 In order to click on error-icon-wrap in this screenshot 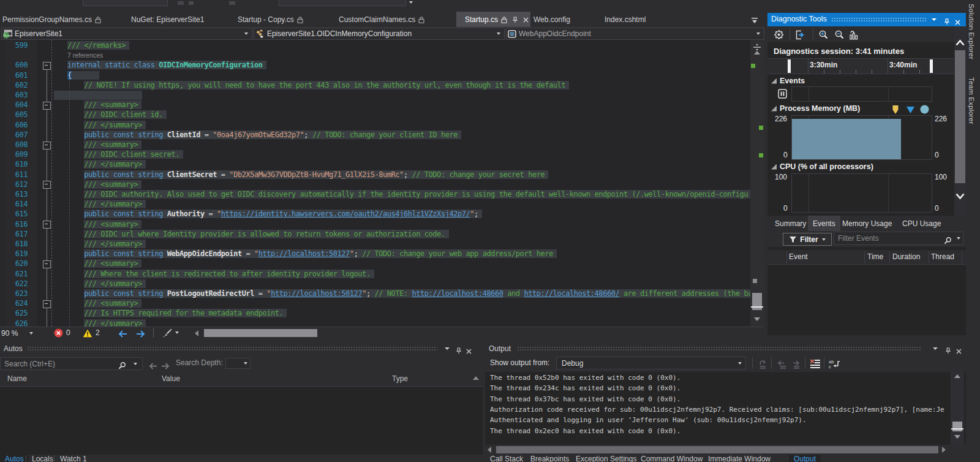, I will do `click(59, 333)`.